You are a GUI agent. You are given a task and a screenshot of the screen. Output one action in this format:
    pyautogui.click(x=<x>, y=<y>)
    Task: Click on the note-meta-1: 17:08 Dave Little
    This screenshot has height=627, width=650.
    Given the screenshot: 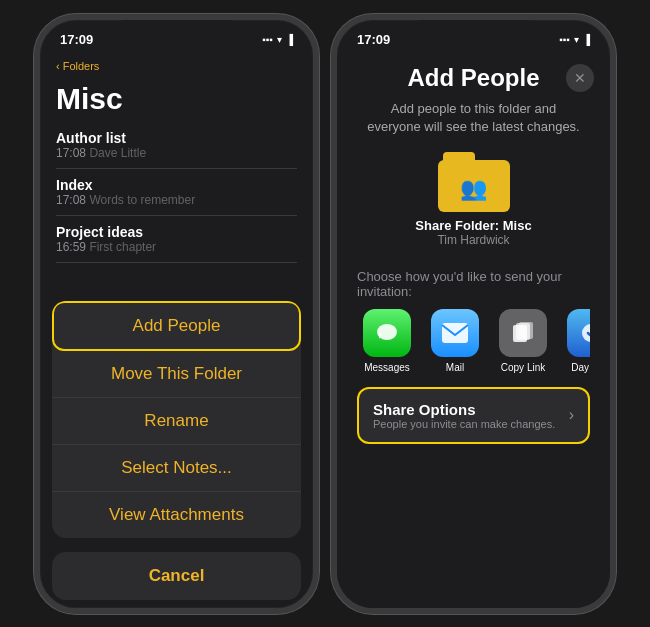 What is the action you would take?
    pyautogui.click(x=176, y=153)
    